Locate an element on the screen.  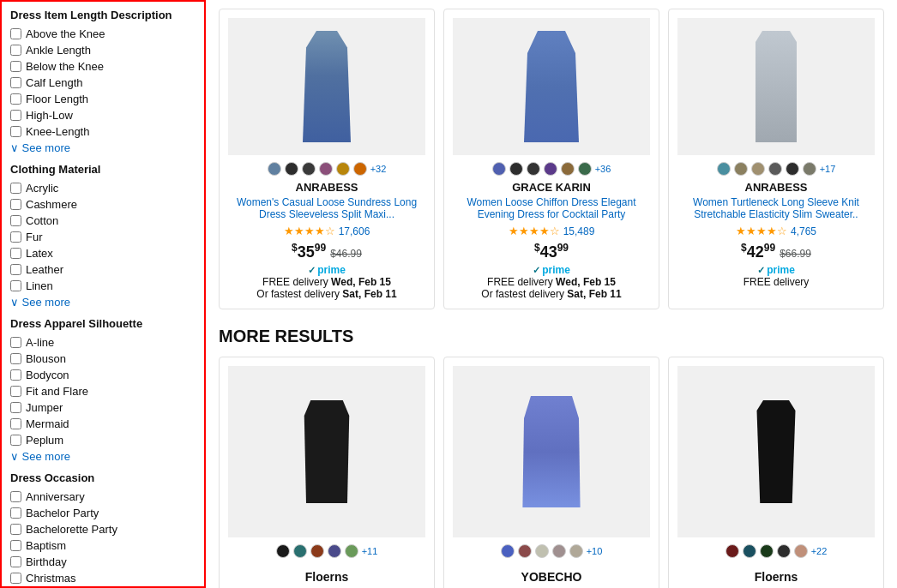
filter-item: Birthday is located at coordinates (103, 562).